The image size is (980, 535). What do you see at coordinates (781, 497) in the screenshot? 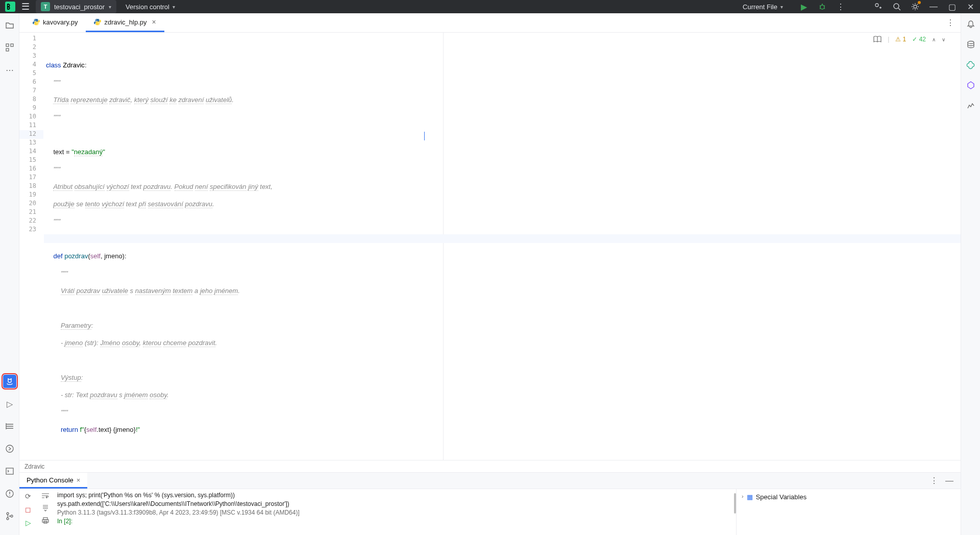
I see `special-variables-label: Special Variables` at bounding box center [781, 497].